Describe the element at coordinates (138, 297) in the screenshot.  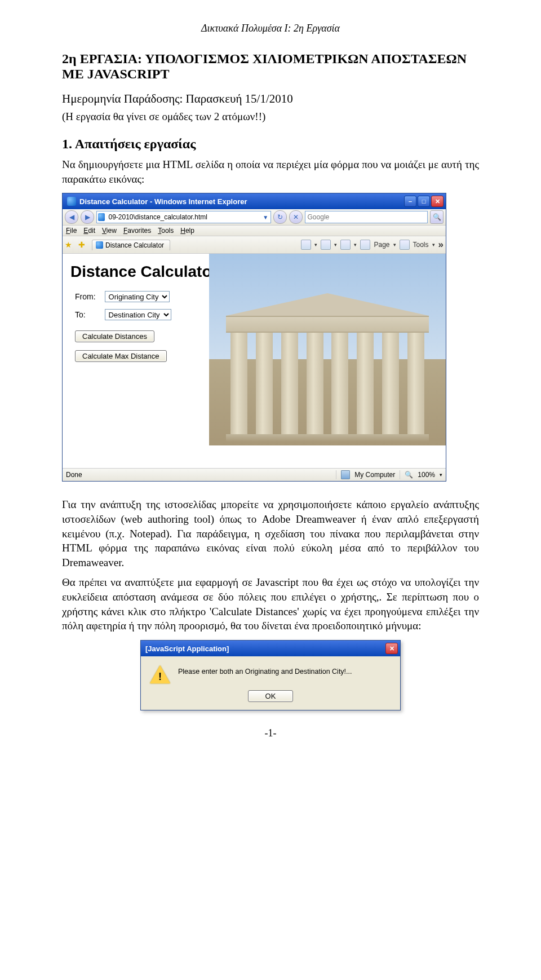
I see `from-select: Originating City` at that location.